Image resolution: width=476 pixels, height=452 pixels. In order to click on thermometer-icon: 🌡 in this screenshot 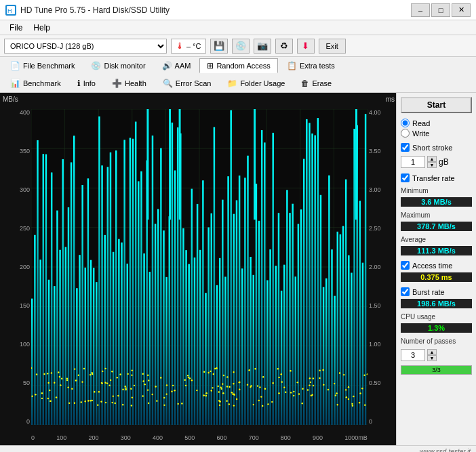, I will do `click(180, 46)`.